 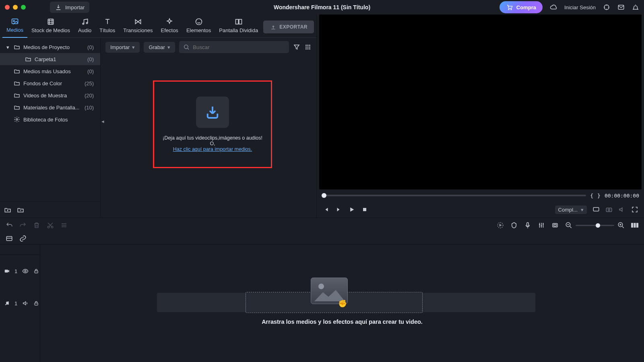 What do you see at coordinates (23, 239) in the screenshot?
I see `link-icon` at bounding box center [23, 239].